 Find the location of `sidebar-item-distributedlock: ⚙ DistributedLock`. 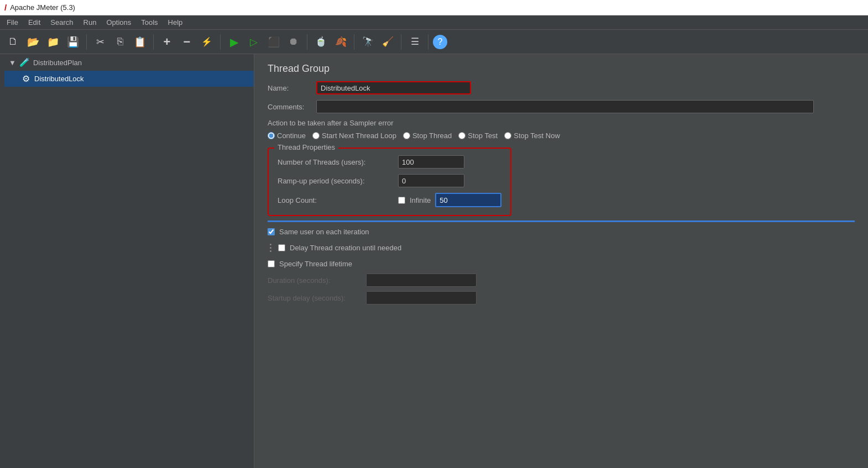

sidebar-item-distributedlock: ⚙ DistributedLock is located at coordinates (129, 78).